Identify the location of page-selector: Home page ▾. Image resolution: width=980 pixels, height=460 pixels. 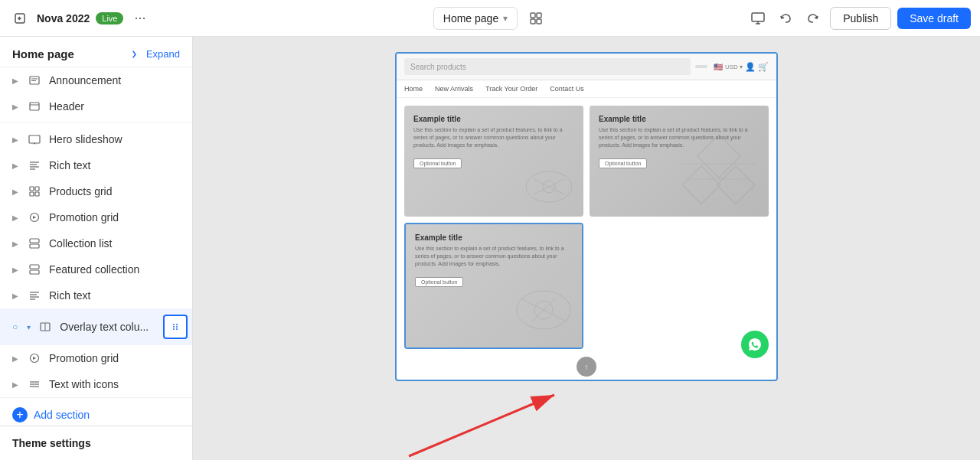
(475, 18).